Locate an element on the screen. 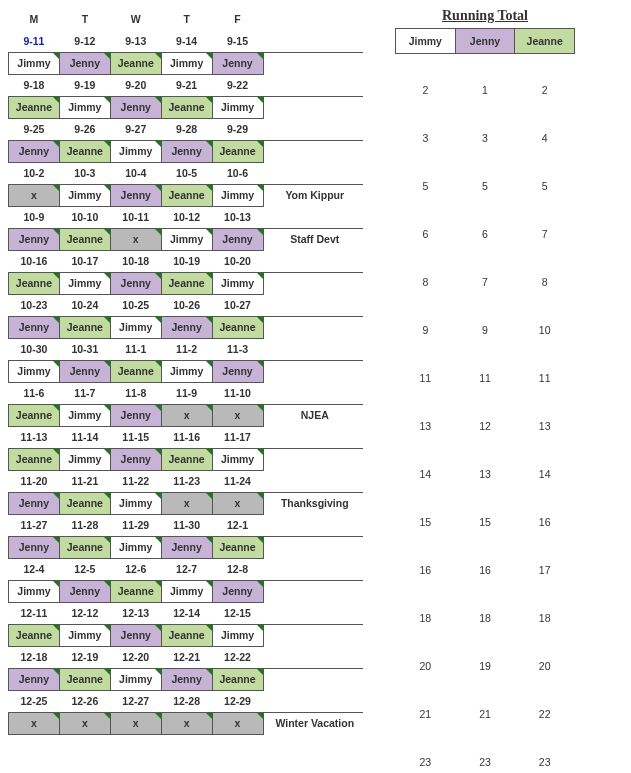  date-cell: 10-6 is located at coordinates (238, 173).